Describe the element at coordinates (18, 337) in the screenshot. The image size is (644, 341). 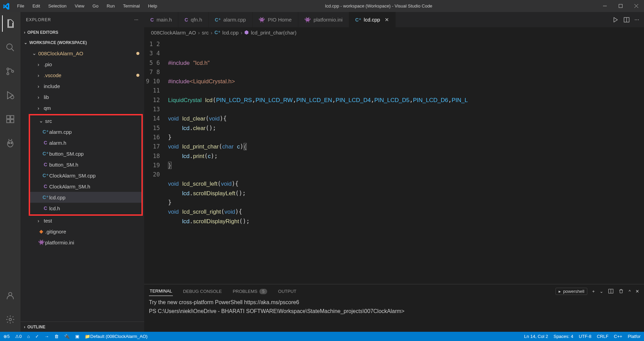
I see `warnings-icon: ⚠ 0` at that location.